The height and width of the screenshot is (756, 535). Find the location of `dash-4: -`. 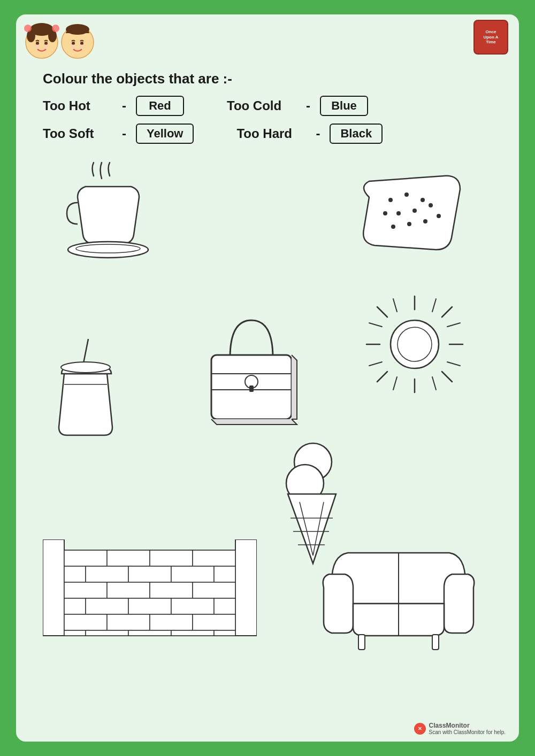

dash-4: - is located at coordinates (318, 134).